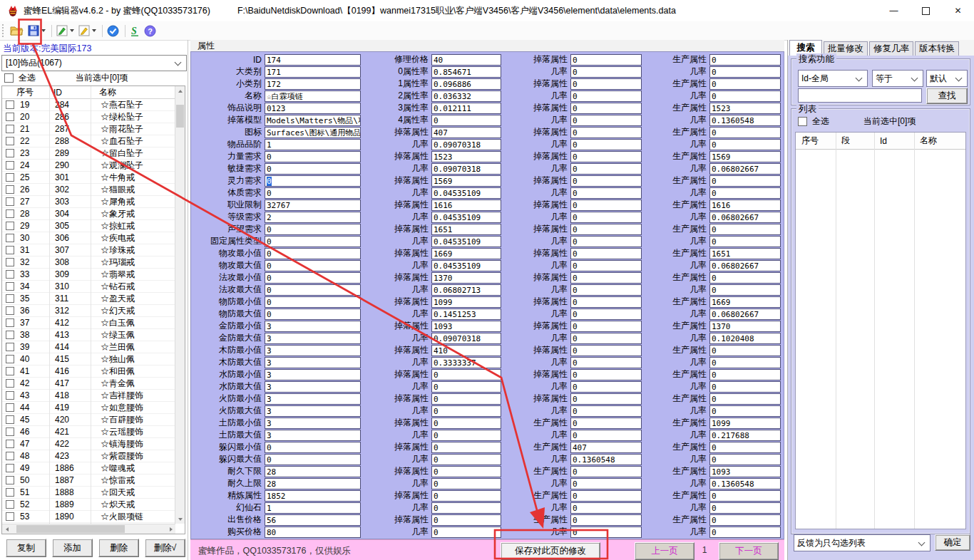 Image resolution: width=974 pixels, height=560 pixels. Describe the element at coordinates (312, 96) in the screenshot. I see `property-input: ☆白霖项链` at that location.